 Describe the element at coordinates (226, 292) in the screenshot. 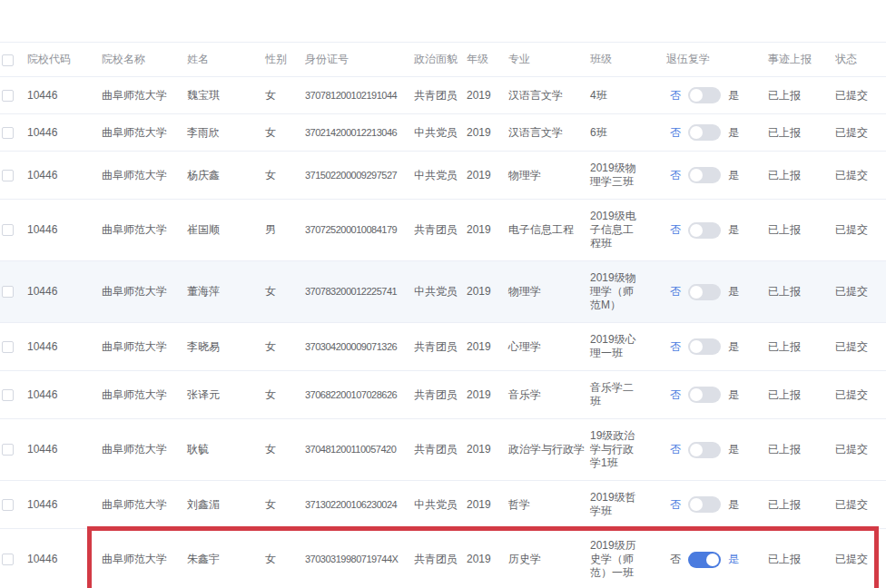

I see `cell-name: 董海萍` at that location.